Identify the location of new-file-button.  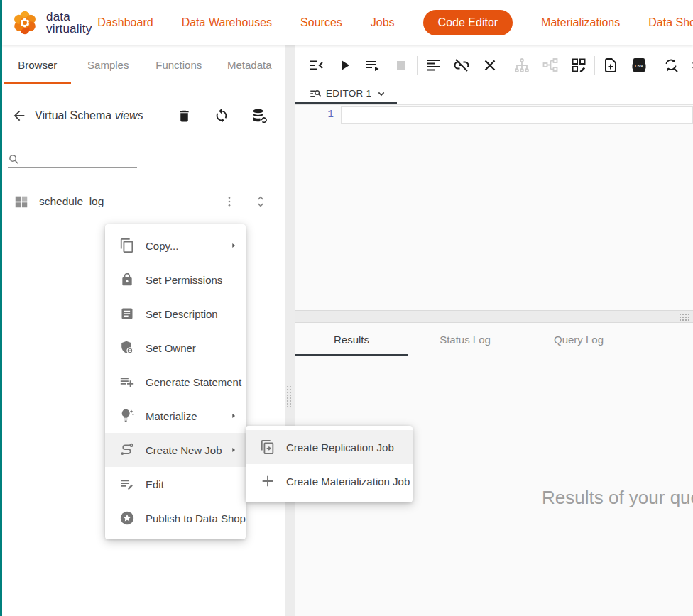
(611, 65).